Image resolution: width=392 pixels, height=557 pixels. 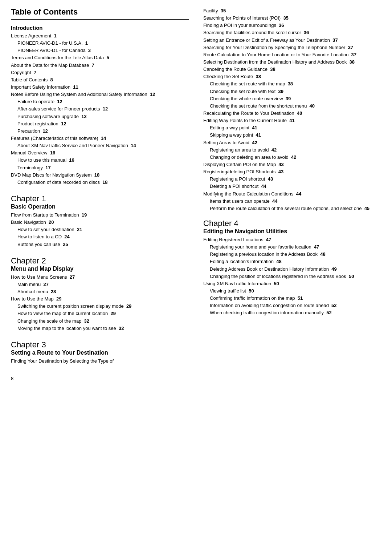 What do you see at coordinates (292, 284) in the screenshot?
I see `list-item: Using XM NavTraffic Information 50` at bounding box center [292, 284].